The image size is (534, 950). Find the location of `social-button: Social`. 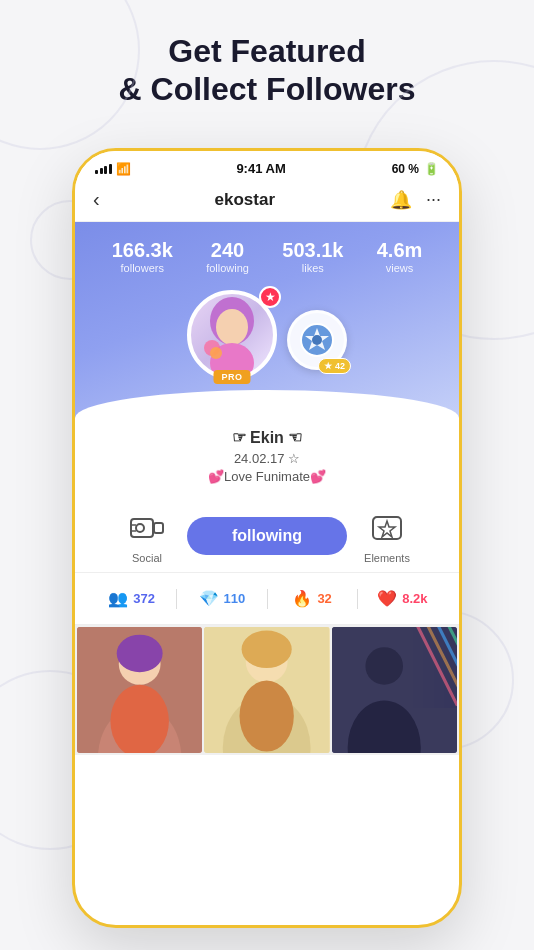

social-button: Social is located at coordinates (147, 536).